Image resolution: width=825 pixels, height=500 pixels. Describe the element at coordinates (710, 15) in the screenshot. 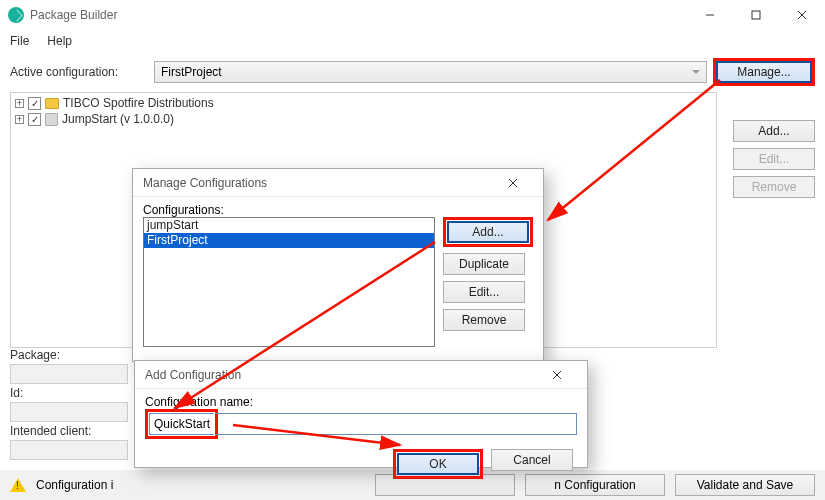

I see `minimize-button` at that location.